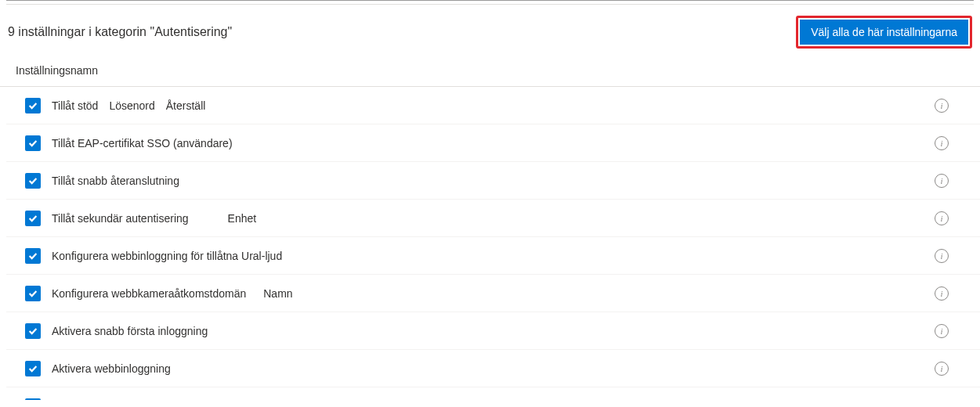 This screenshot has width=980, height=407. What do you see at coordinates (277, 294) in the screenshot?
I see `row-extra: Namn` at bounding box center [277, 294].